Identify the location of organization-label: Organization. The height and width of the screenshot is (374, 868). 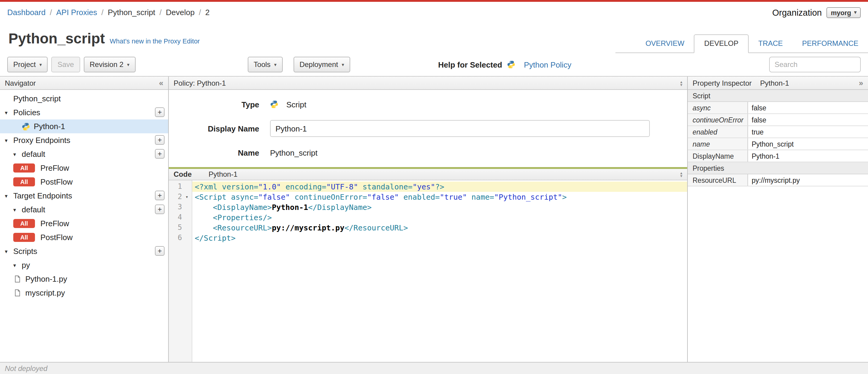
(797, 12).